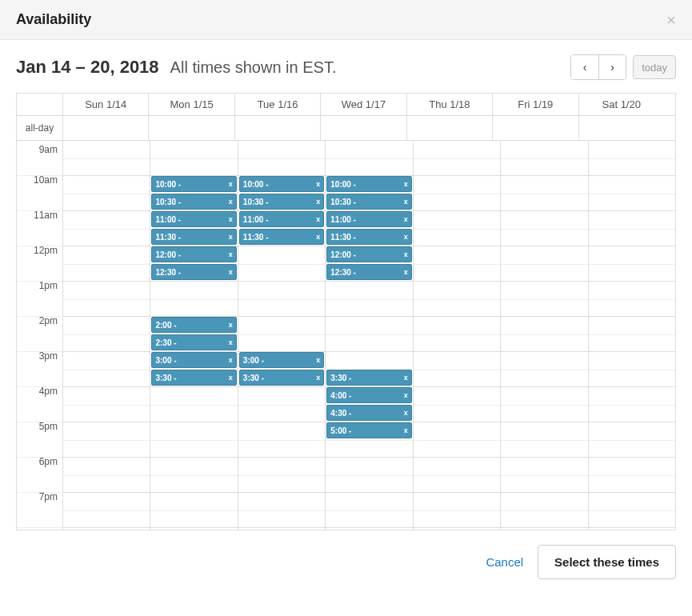 This screenshot has height=616, width=692. What do you see at coordinates (585, 67) in the screenshot?
I see `prev-week-button: ‹` at bounding box center [585, 67].